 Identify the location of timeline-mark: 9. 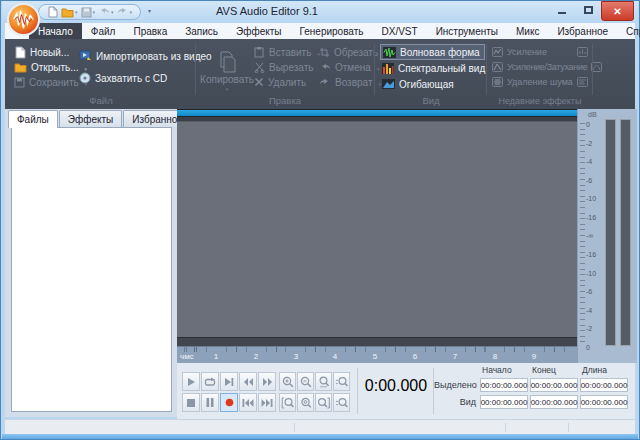
(534, 356).